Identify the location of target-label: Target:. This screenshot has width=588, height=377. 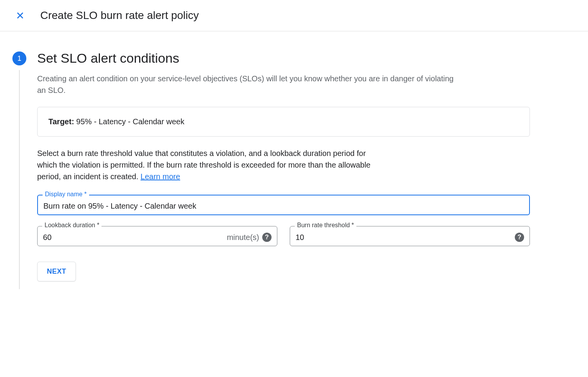
(61, 122).